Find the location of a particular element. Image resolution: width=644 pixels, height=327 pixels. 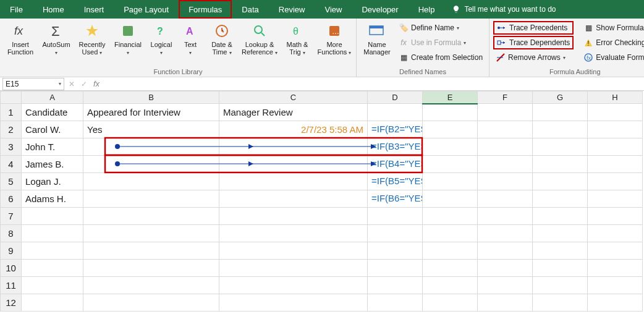

cell: Yes is located at coordinates (151, 130).